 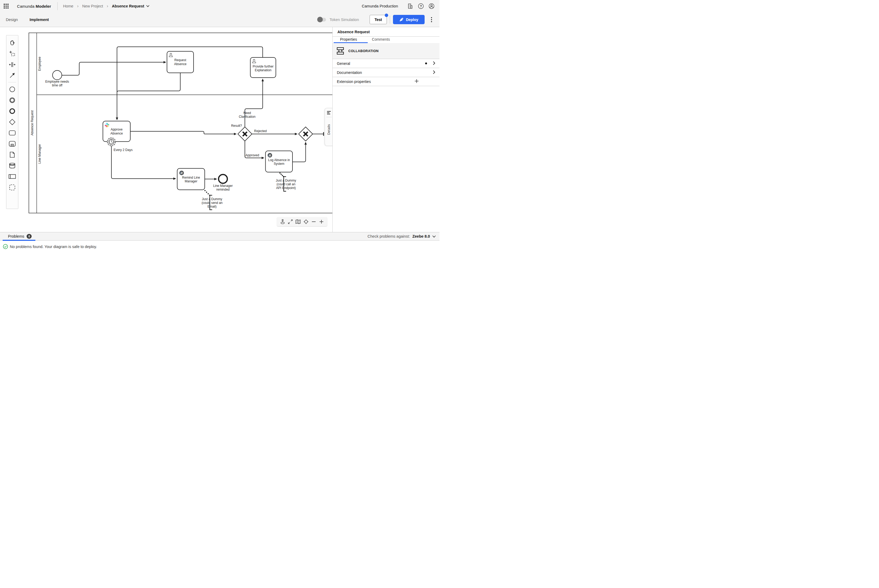 I want to click on create-task, so click(x=12, y=133).